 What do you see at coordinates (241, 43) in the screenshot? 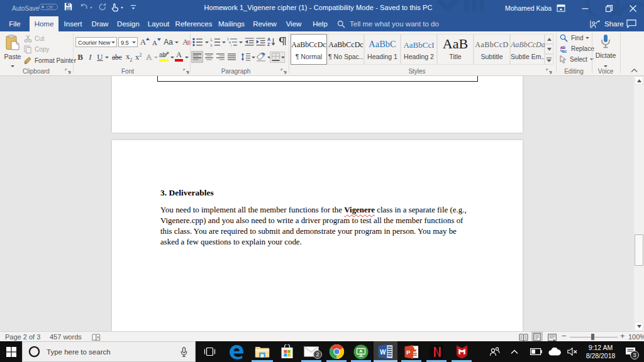
I see `multilevel-dropdown-icon` at bounding box center [241, 43].